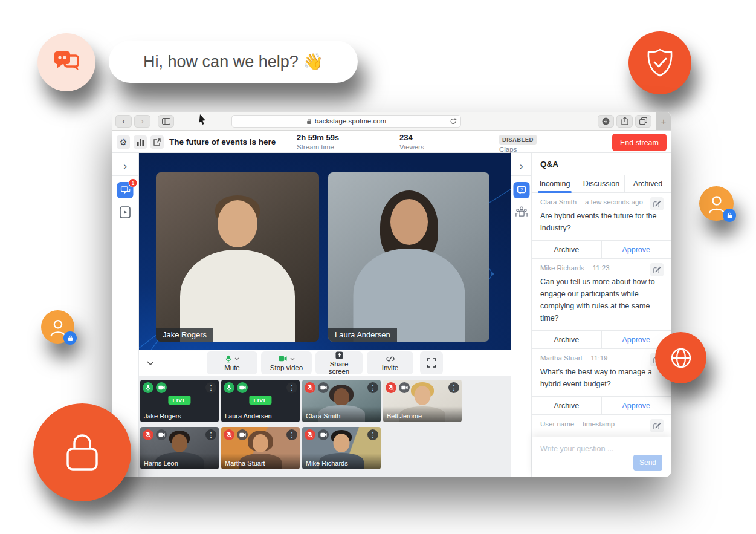 The image size is (756, 534). I want to click on question-text: Are hybrid events the future for the ind…, so click(601, 223).